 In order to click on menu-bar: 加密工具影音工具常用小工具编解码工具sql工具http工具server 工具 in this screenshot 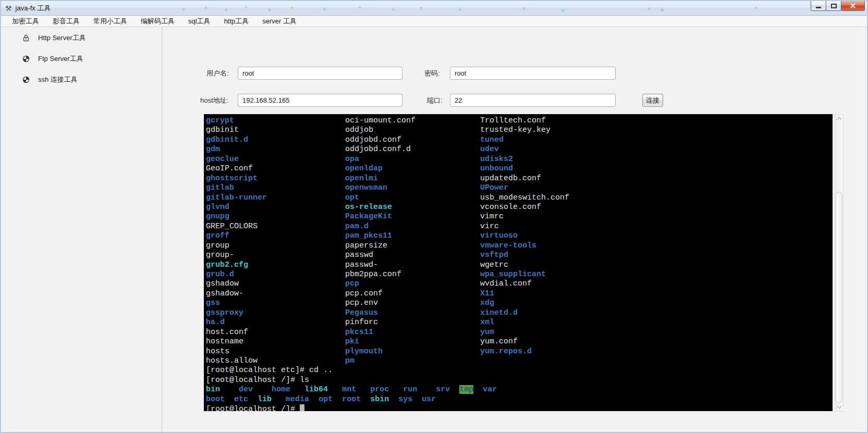, I will do `click(434, 21)`.